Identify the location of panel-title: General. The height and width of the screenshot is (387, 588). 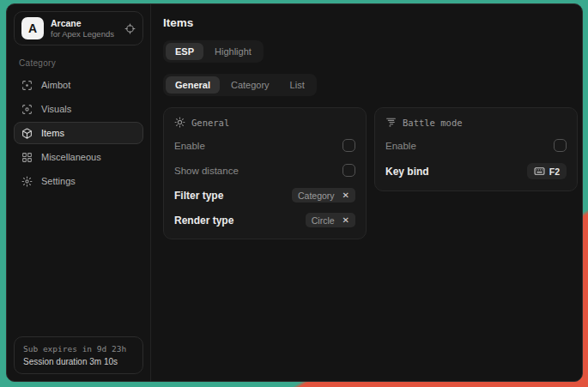
(210, 123).